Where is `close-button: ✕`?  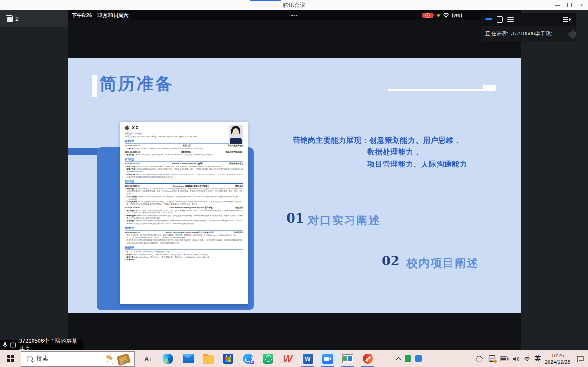
close-button: ✕ is located at coordinates (581, 5).